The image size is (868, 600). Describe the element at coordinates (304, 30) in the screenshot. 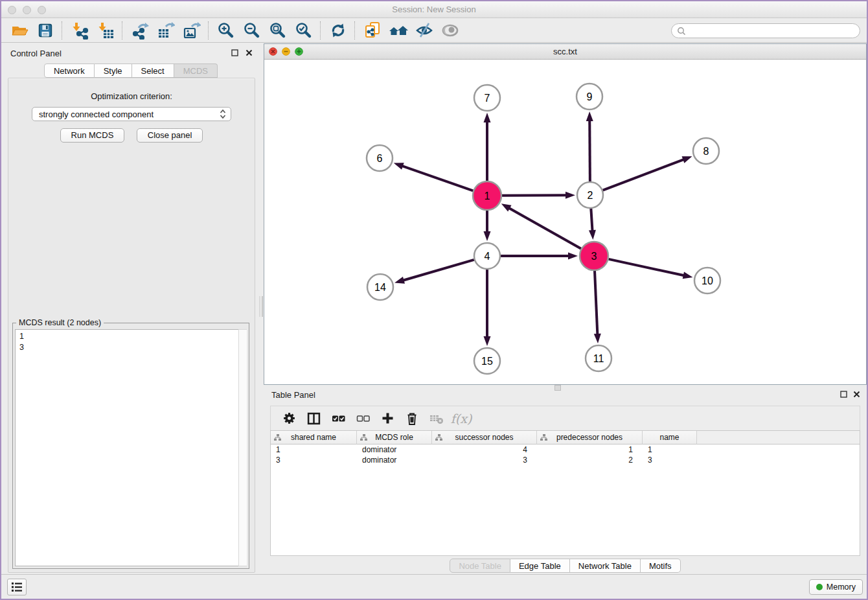

I see `zoom-selected-button` at that location.